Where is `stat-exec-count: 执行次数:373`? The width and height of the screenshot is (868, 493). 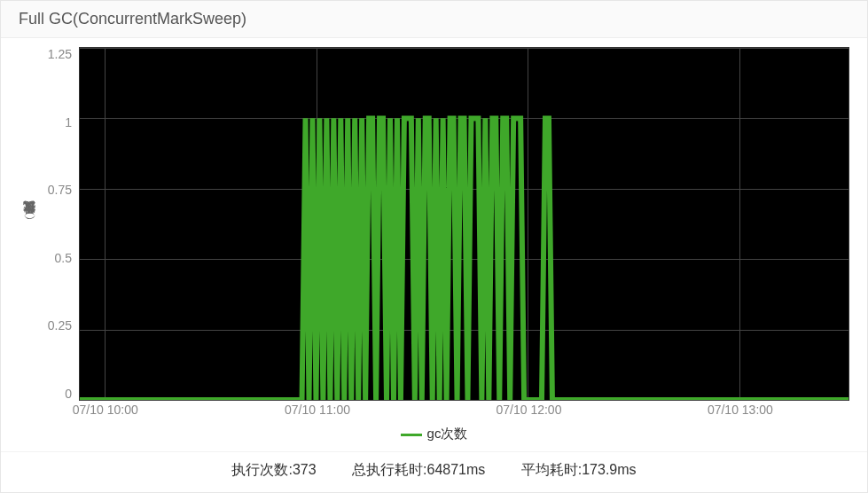
stat-exec-count: 执行次数:373 is located at coordinates (273, 470).